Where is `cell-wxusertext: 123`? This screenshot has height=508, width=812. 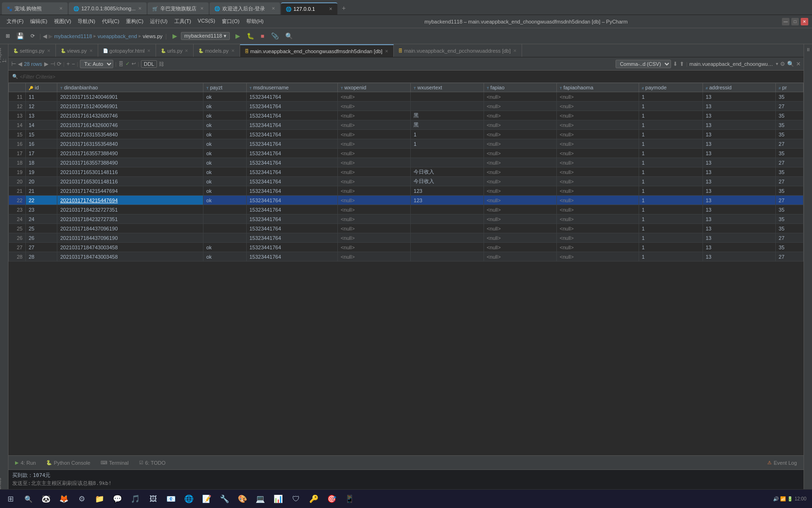
cell-wxusertext: 123 is located at coordinates (447, 191).